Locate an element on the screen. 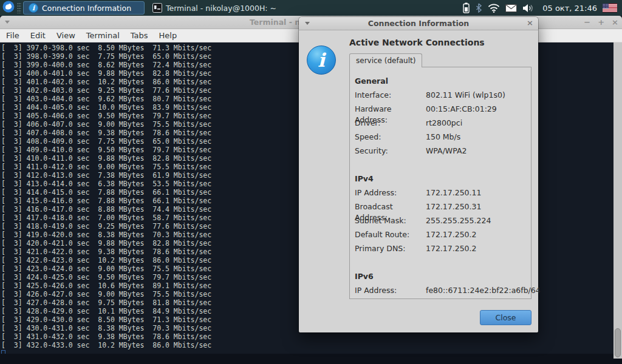 Image resolution: width=622 pixels, height=364 pixels. terminal-line: [ 3] 405.0-406.0 sec 9.50 MBytes 79.7 Mb… is located at coordinates (106, 116).